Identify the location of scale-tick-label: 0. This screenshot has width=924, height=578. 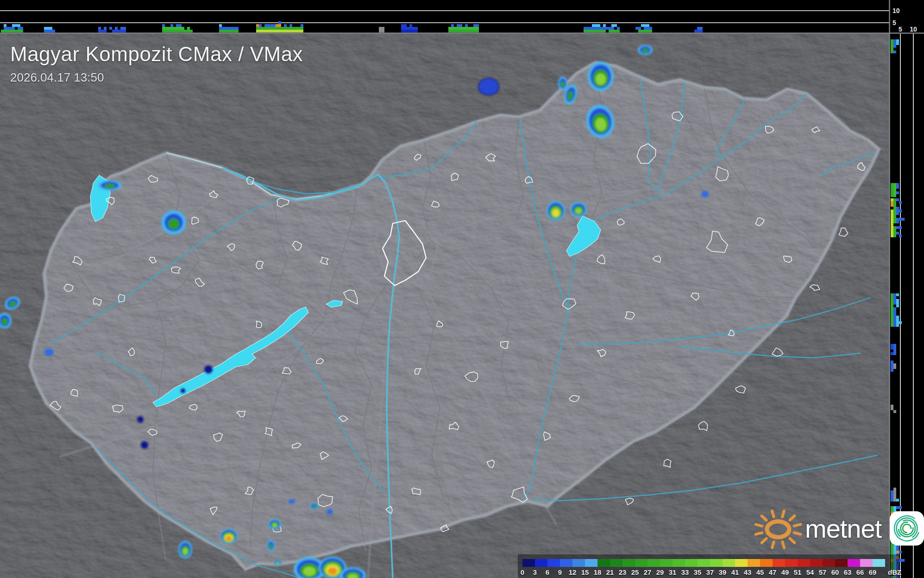
(522, 572).